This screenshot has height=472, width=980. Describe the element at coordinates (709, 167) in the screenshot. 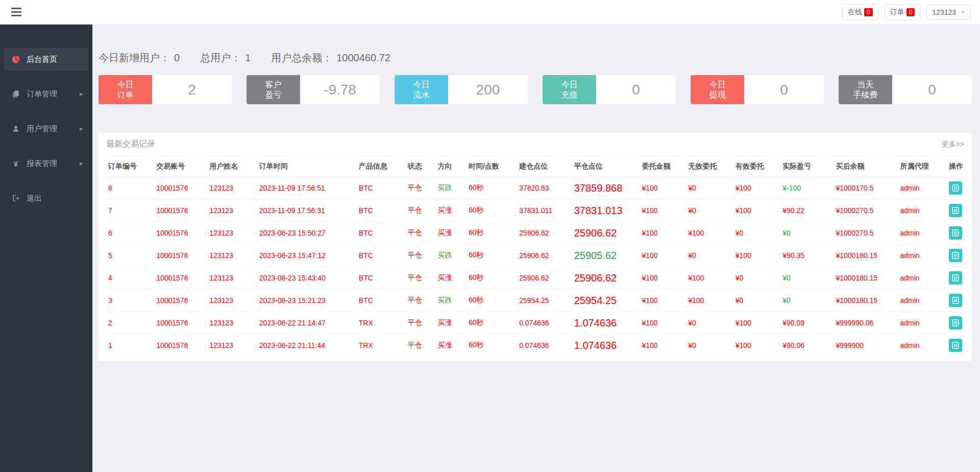

I see `column-header: 无效委托` at that location.